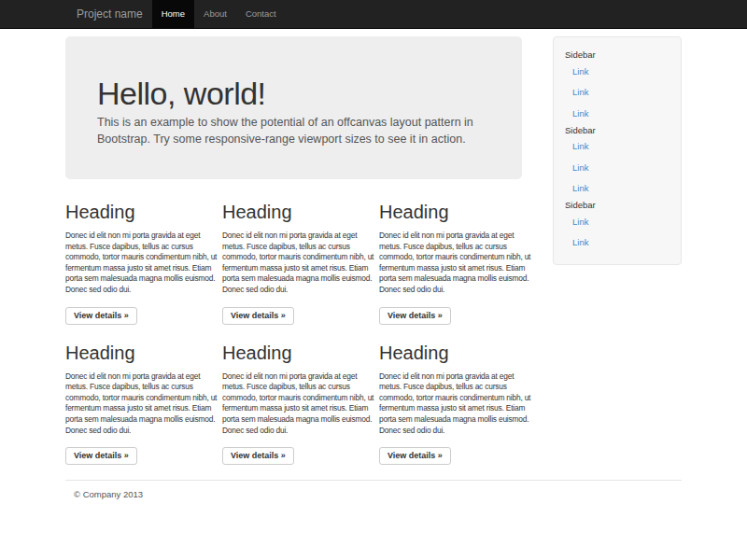 The width and height of the screenshot is (747, 560). I want to click on navbar-menu: Home About Contact, so click(218, 14).